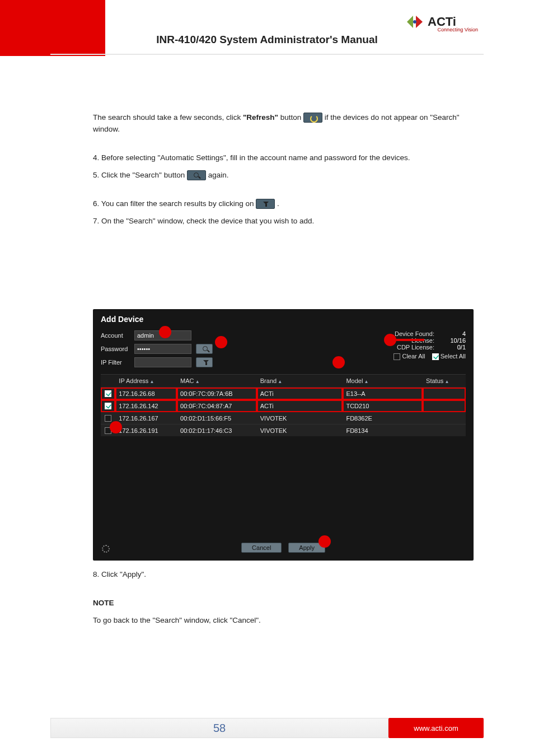  I want to click on table-row: 172.16.26.6800:0F:7C:09:7A:6BACTiE13--A, so click(283, 394).